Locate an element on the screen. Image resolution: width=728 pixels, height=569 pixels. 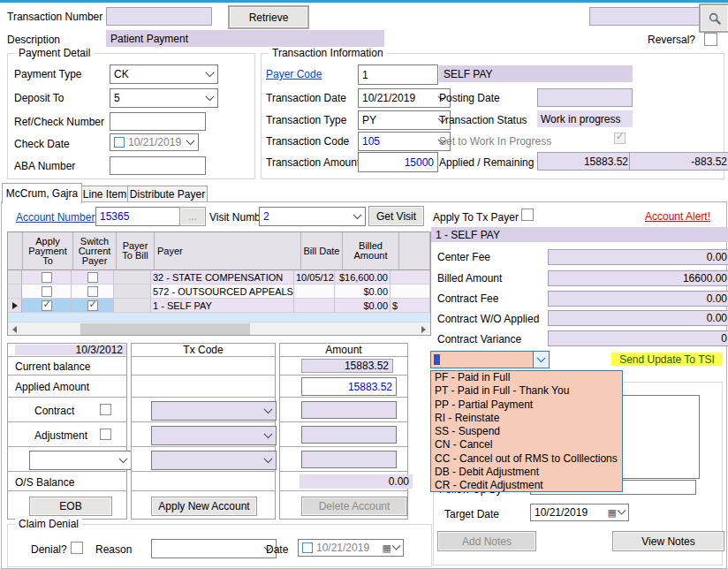
billed-amount-cell: $0.00 is located at coordinates (362, 306).